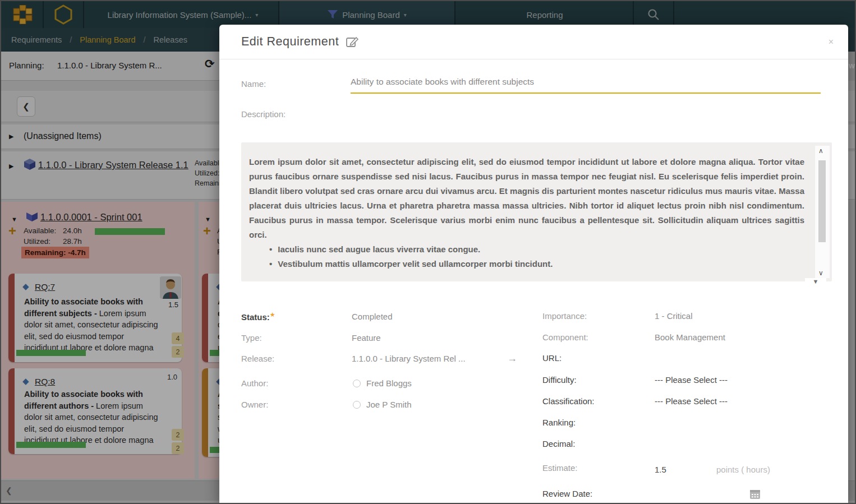  What do you see at coordinates (527, 264) in the screenshot?
I see `description-bullet: • Vestibulum mattis ullamcorper velit se…` at bounding box center [527, 264].